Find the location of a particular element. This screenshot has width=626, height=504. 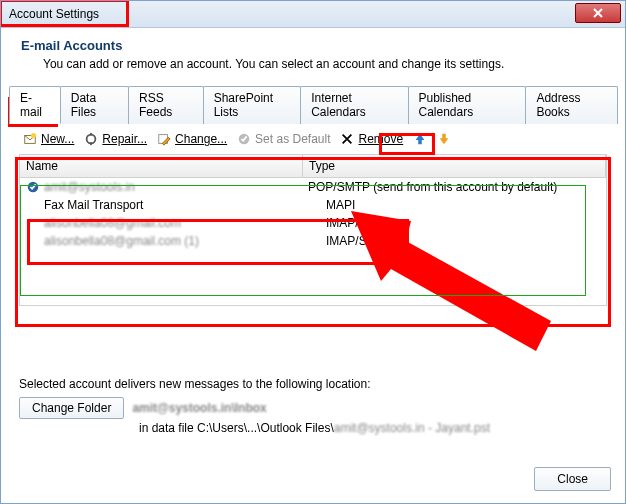

repair-label: Repair... is located at coordinates (124, 139).